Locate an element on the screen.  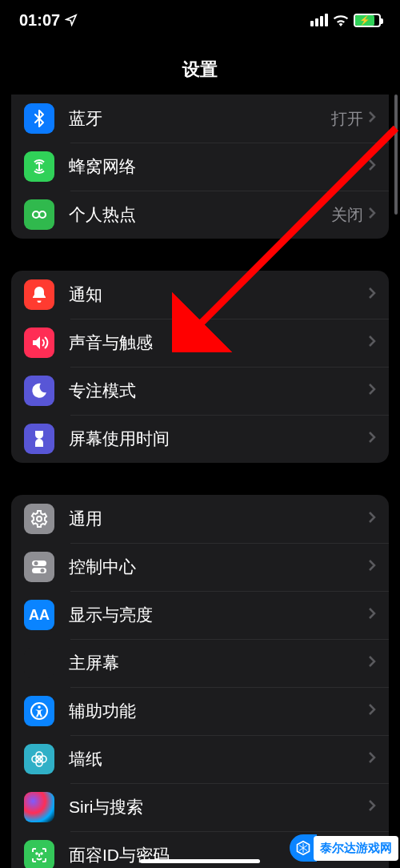
watermark-text: 泰尔达游戏网 is located at coordinates (356, 849).